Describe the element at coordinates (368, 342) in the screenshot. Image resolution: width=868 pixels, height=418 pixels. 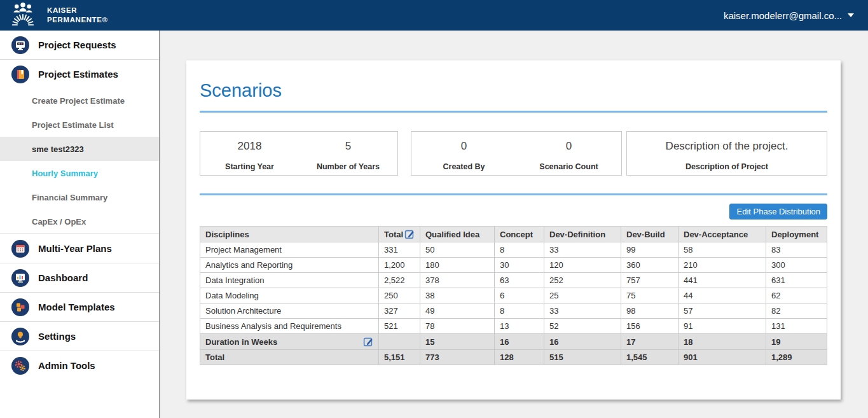
I see `edit-duration-icon` at that location.